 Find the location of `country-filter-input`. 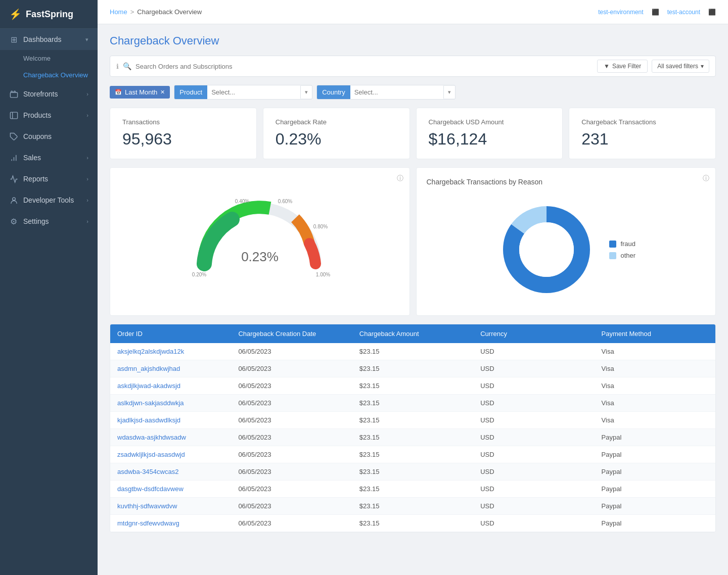

country-filter-input is located at coordinates (397, 92).